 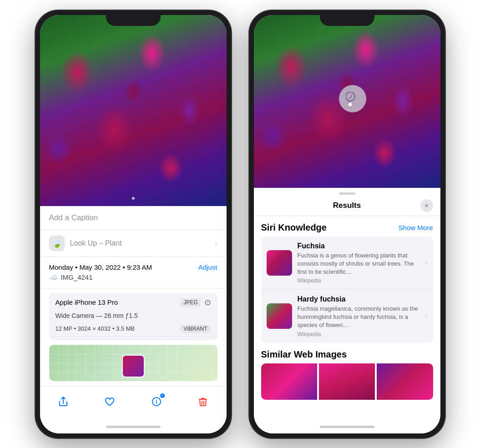 I want to click on camera-description: Wide Camera — 26 mm ƒ1.5, so click(x=133, y=317).